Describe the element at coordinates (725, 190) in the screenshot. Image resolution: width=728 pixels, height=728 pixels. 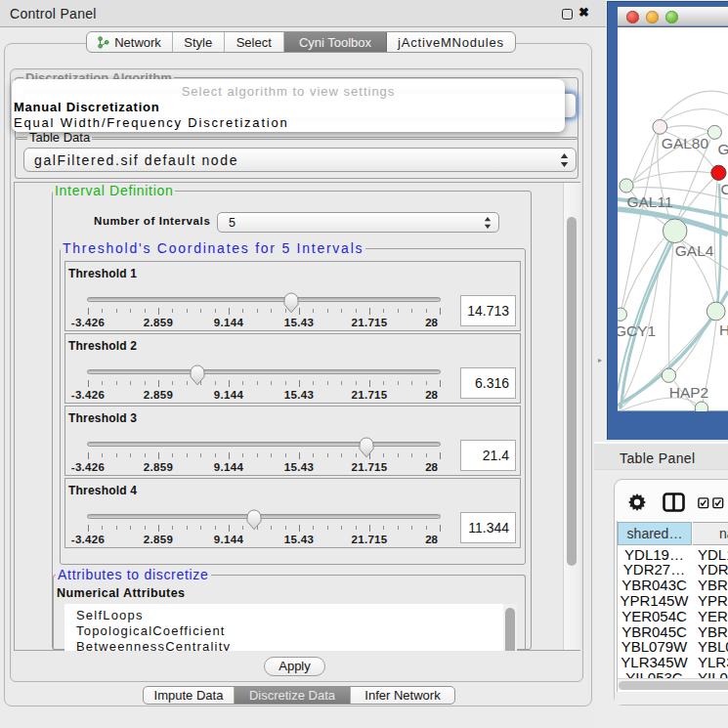
I see `svg-text: C` at that location.